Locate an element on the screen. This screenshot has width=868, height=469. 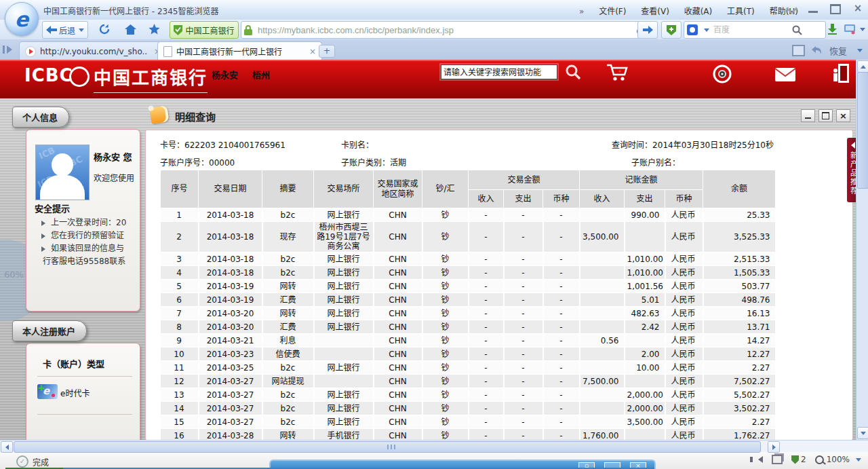
site-shield-icon is located at coordinates (178, 30).